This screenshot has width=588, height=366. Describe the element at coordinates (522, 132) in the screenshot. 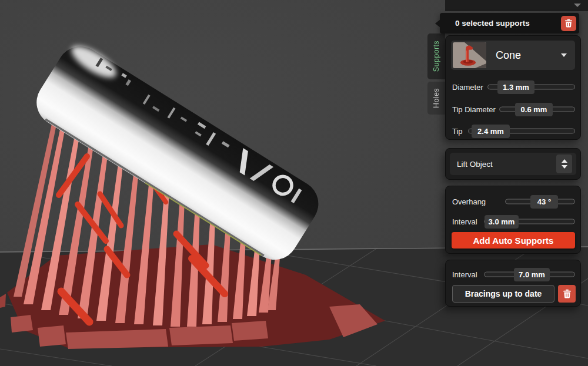

I see `tip-slider: 2.4 mm` at that location.